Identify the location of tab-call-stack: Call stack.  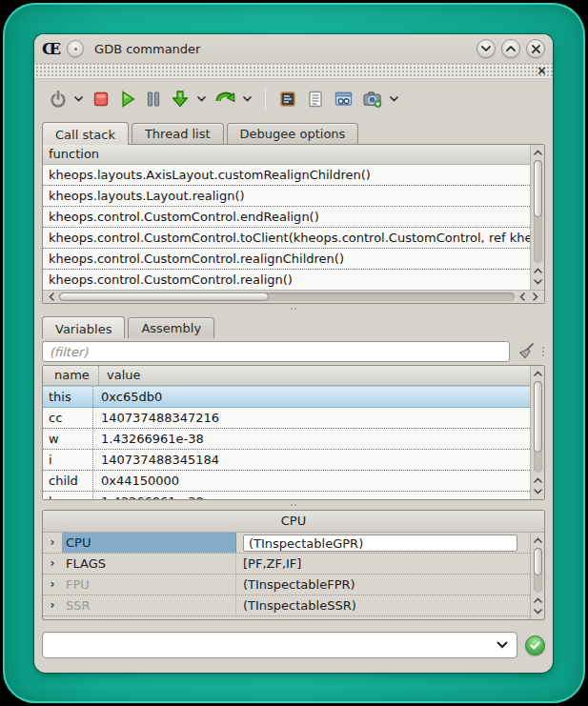
(86, 133).